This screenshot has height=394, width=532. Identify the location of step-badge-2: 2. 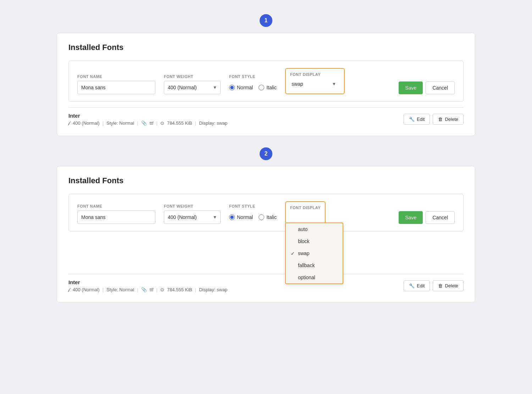
(266, 154).